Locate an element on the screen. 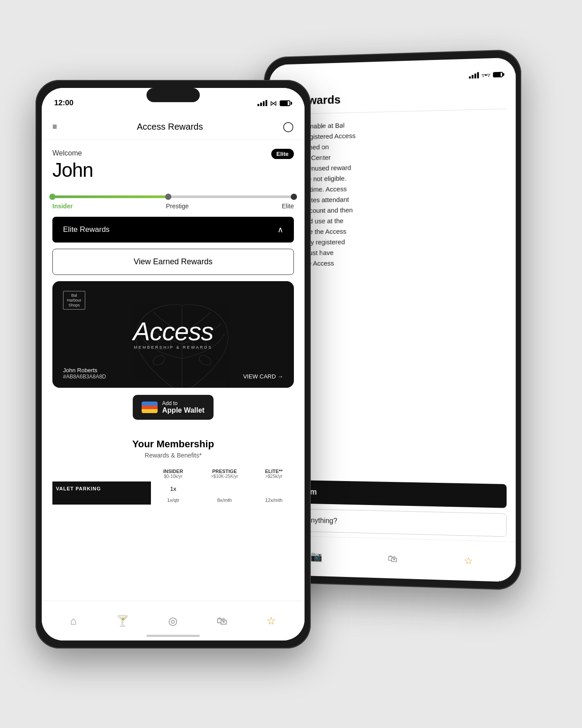  progress-fill is located at coordinates (110, 197).